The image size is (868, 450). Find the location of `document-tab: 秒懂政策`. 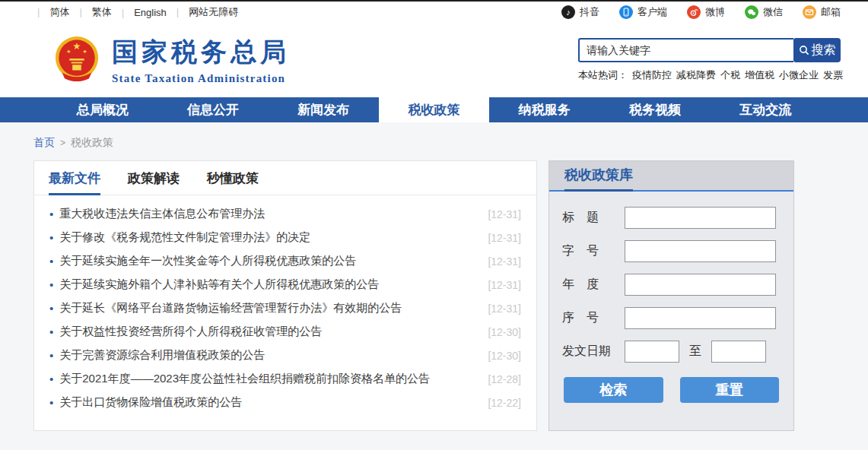

document-tab: 秒懂政策 is located at coordinates (233, 178).